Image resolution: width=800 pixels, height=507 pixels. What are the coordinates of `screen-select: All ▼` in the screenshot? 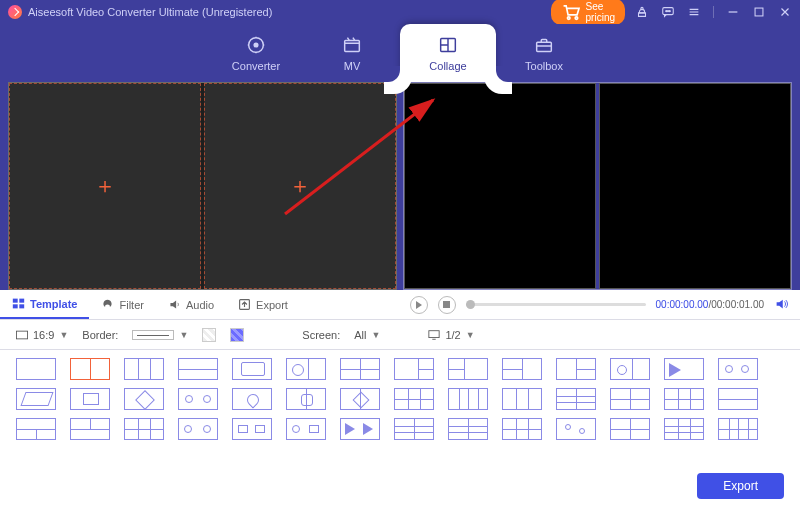 It's located at (367, 335).